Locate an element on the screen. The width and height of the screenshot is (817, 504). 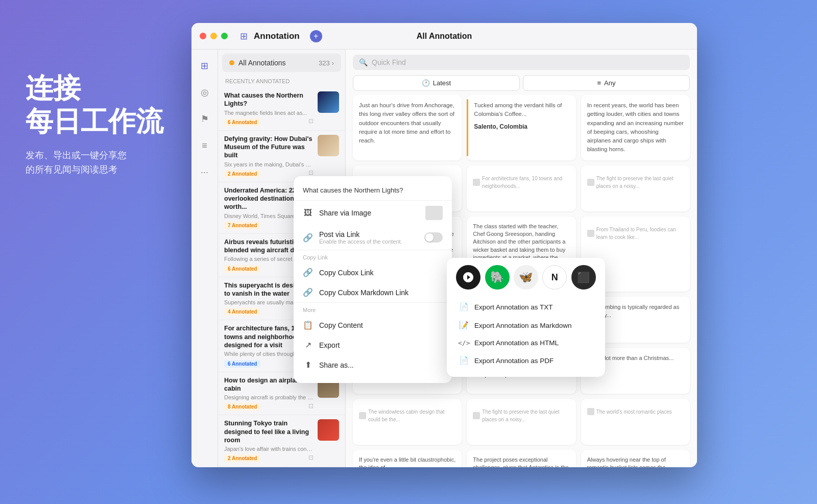
card-footer: For architecture fans, 10 towns and neig… is located at coordinates (521, 182).